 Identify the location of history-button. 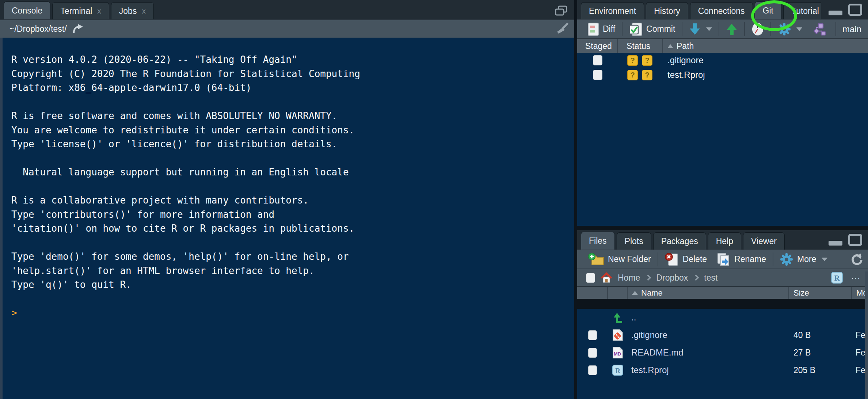
(758, 29).